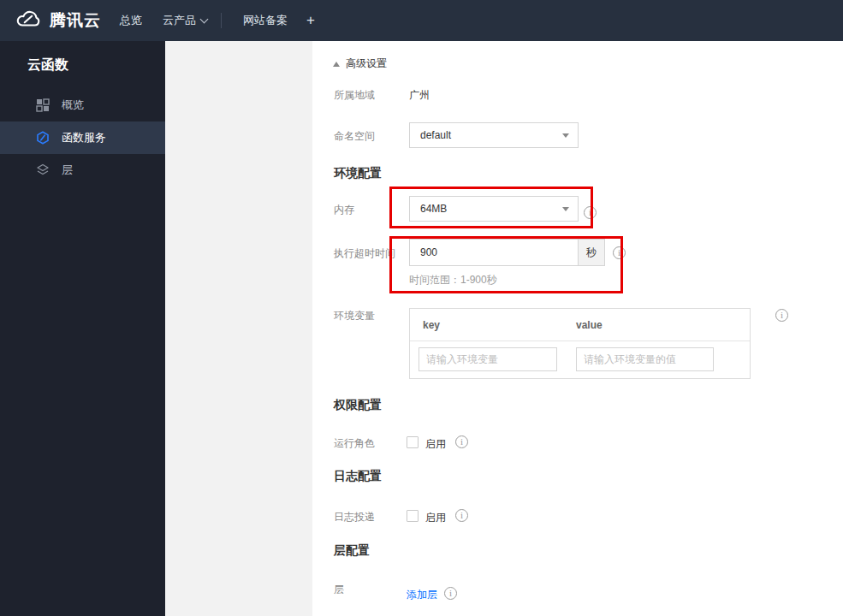 The width and height of the screenshot is (843, 616). Describe the element at coordinates (344, 210) in the screenshot. I see `memory-label: 内存` at that location.